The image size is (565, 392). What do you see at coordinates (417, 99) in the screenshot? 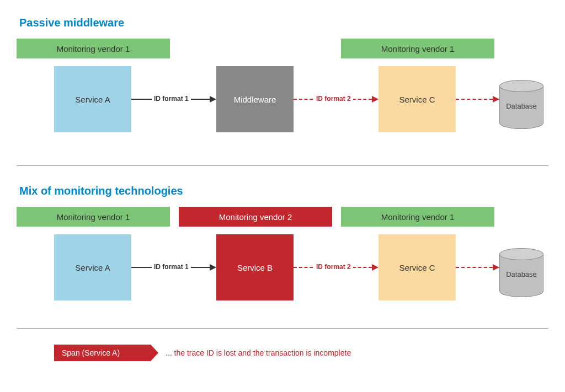
I see `service-c-box-s1: Service C` at bounding box center [417, 99].